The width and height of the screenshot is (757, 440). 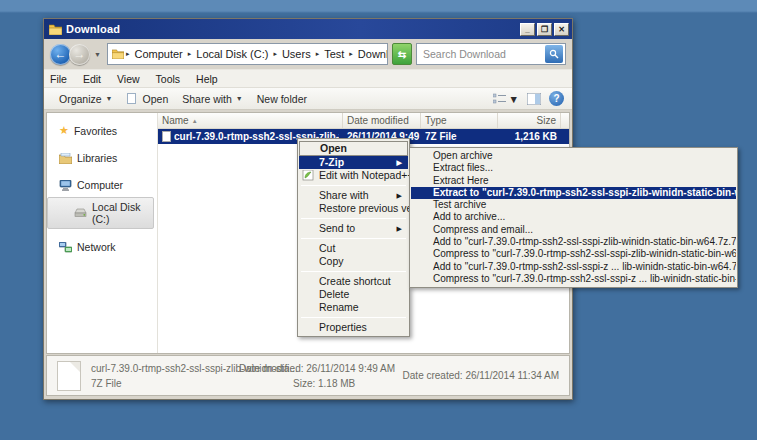 What do you see at coordinates (574, 181) in the screenshot?
I see `submenu-item-extract-here: Extract Here` at bounding box center [574, 181].